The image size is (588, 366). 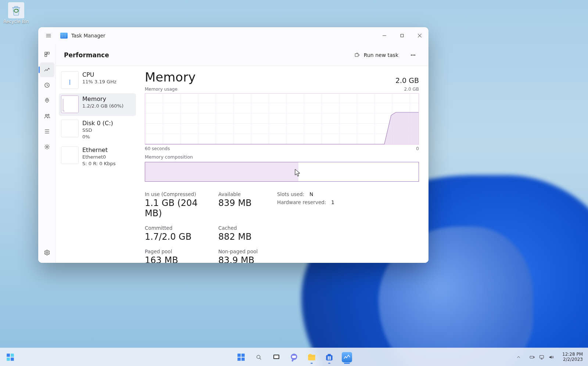 What do you see at coordinates (161, 89) in the screenshot?
I see `chart-y-label: Memory usage` at bounding box center [161, 89].